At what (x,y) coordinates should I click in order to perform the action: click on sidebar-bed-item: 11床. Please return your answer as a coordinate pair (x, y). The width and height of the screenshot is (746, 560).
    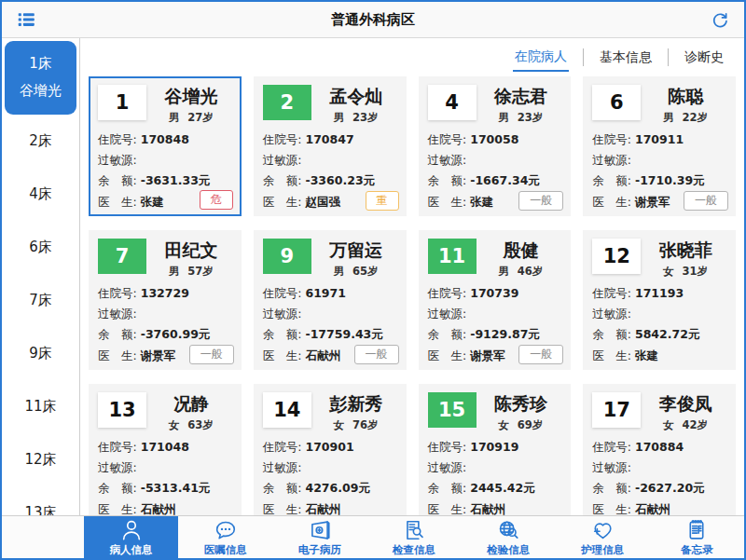
    Looking at the image, I should click on (41, 406).